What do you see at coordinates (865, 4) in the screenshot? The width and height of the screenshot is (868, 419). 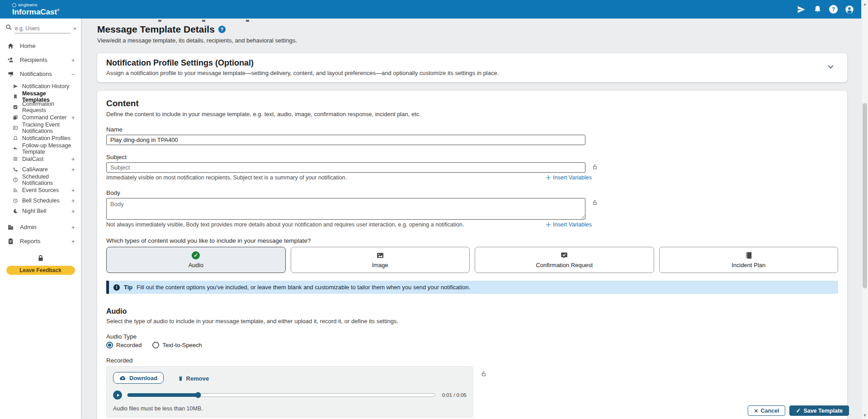 I see `scroll-up-arrow: ▲` at bounding box center [865, 4].